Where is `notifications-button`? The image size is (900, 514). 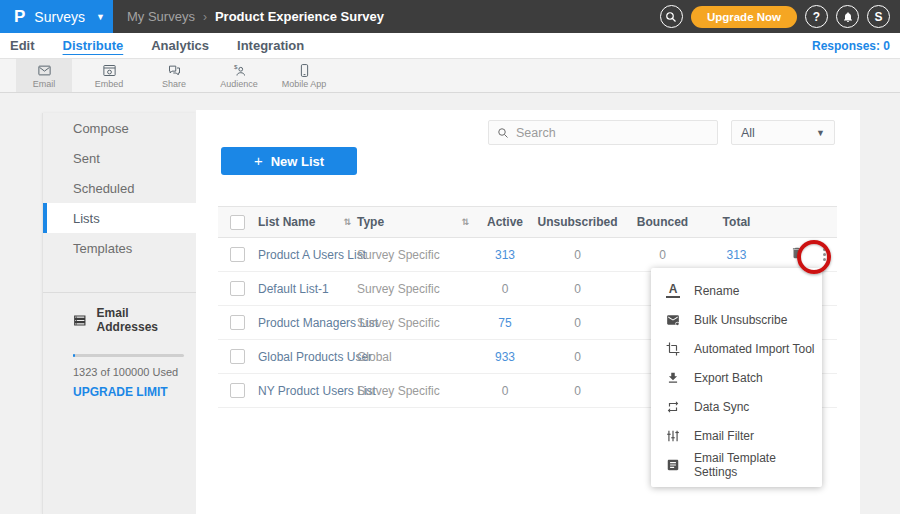 notifications-button is located at coordinates (848, 16).